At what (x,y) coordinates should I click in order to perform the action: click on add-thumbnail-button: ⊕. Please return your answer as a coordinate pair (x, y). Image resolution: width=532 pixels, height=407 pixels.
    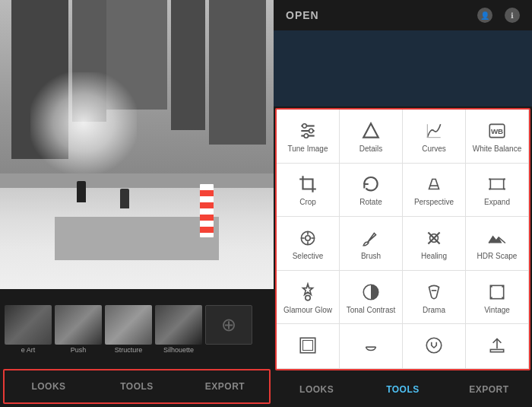
    Looking at the image, I should click on (229, 325).